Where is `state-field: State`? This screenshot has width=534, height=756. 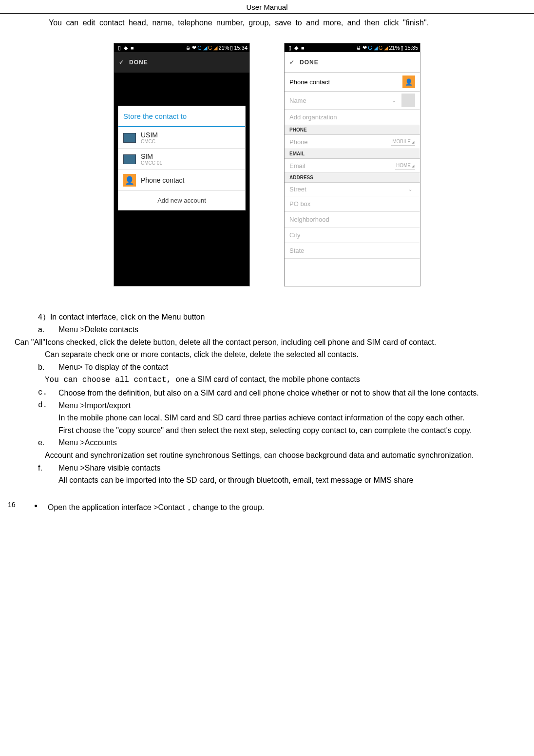
state-field: State is located at coordinates (352, 251).